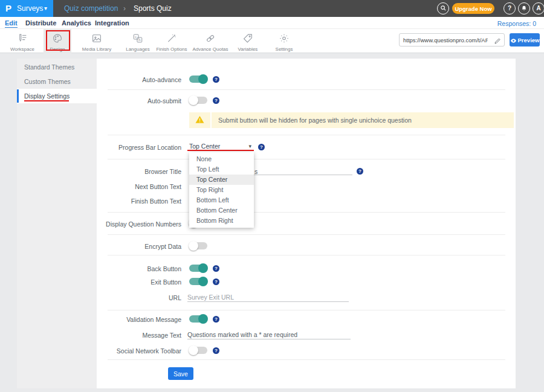 This screenshot has width=544, height=392. What do you see at coordinates (221, 221) in the screenshot?
I see `menu-option-bottom-right: Bottom Right` at bounding box center [221, 221].